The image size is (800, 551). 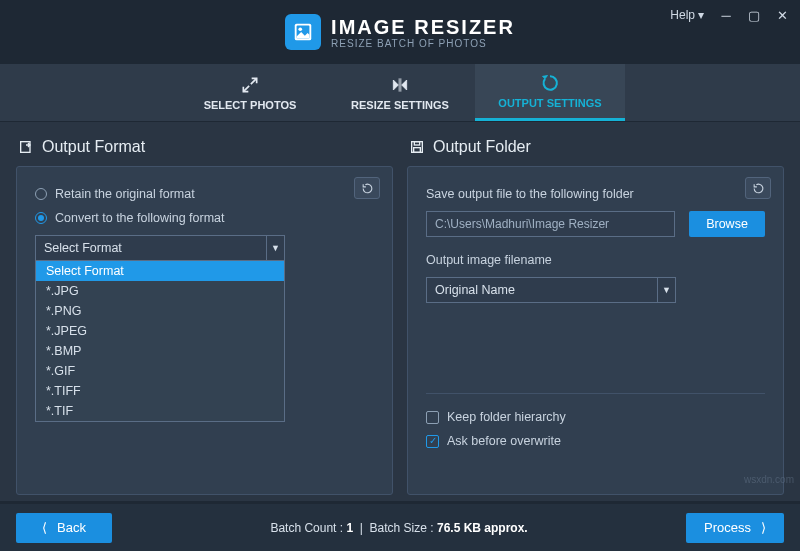 What do you see at coordinates (125, 194) in the screenshot?
I see `radio-label: Retain the original format` at bounding box center [125, 194].